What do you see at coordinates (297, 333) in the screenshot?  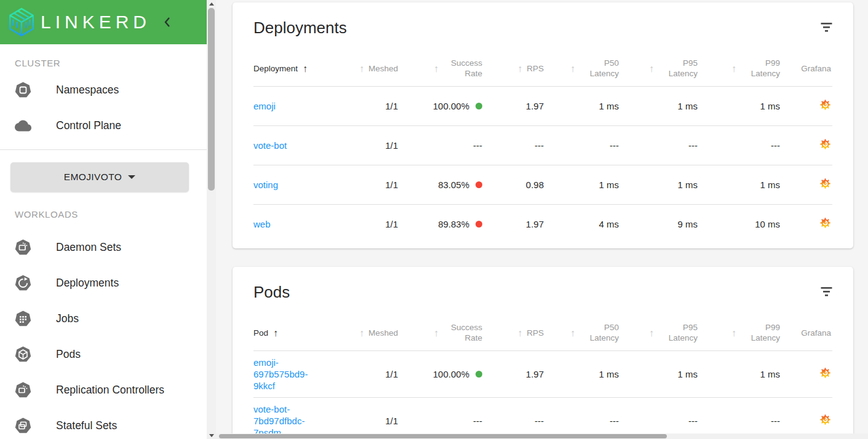 I see `column-header-pod: Pod↑` at bounding box center [297, 333].